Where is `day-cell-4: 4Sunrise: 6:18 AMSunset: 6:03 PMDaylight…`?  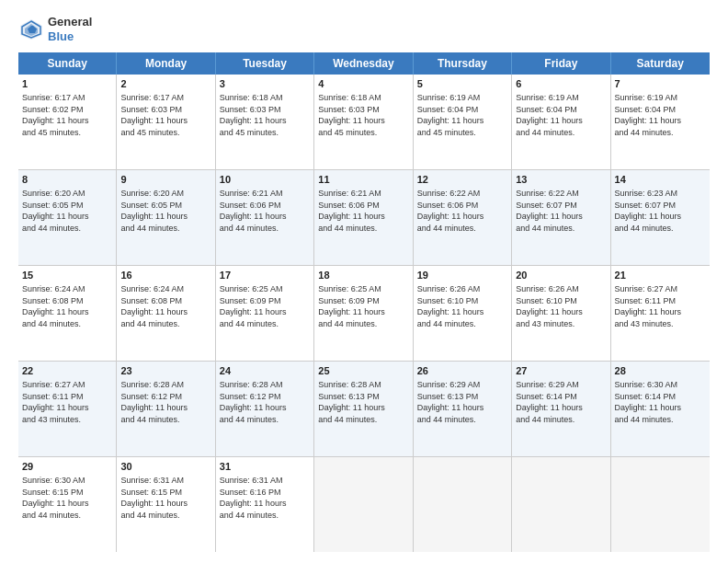
day-cell-4: 4Sunrise: 6:18 AMSunset: 6:03 PMDaylight… is located at coordinates (364, 121).